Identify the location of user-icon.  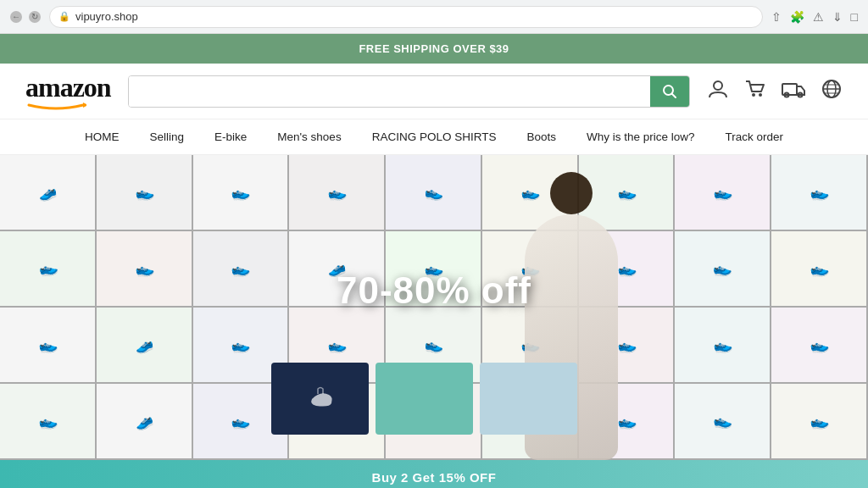
(718, 92).